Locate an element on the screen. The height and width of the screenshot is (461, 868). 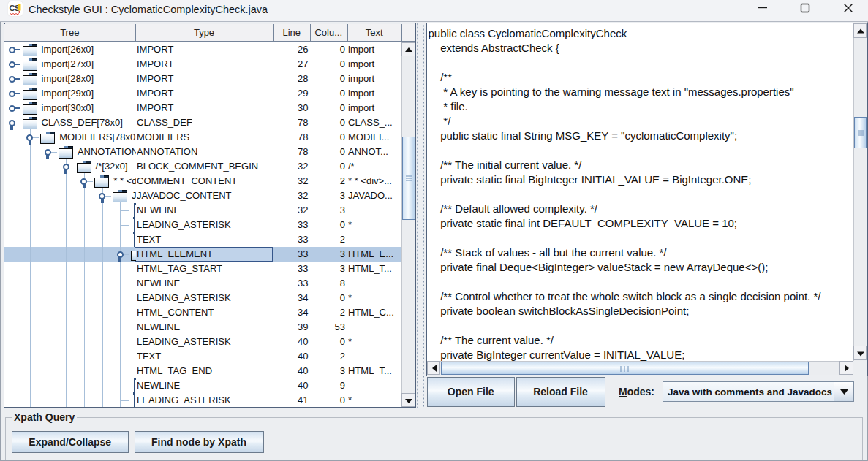
column-header-line: Line is located at coordinates (293, 32).